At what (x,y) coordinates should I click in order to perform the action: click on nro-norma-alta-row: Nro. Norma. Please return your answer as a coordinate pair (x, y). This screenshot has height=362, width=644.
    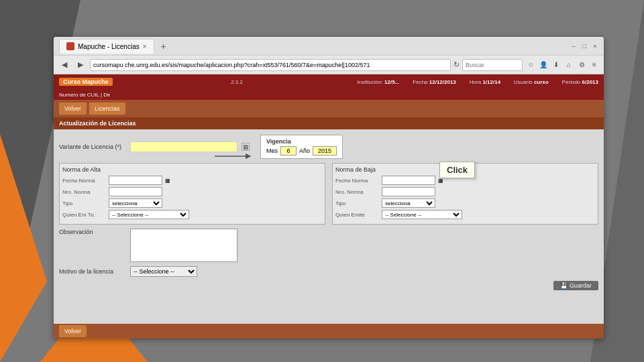
    Looking at the image, I should click on (192, 192).